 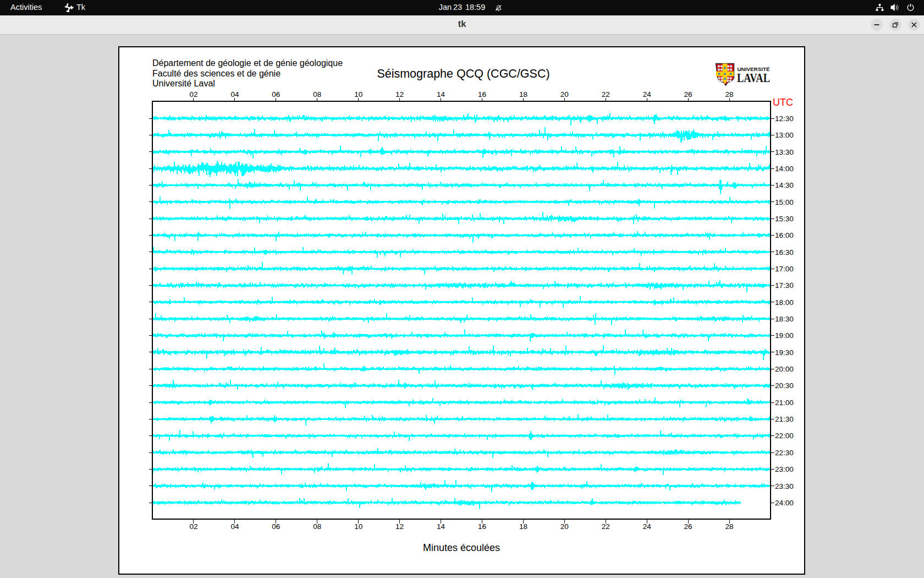 I want to click on svg-text: 16:30, so click(x=784, y=252).